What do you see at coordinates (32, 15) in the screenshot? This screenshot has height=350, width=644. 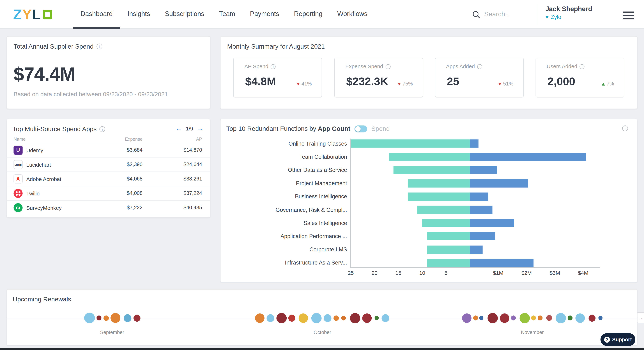 I see `zylo-logo: ZYL` at bounding box center [32, 15].